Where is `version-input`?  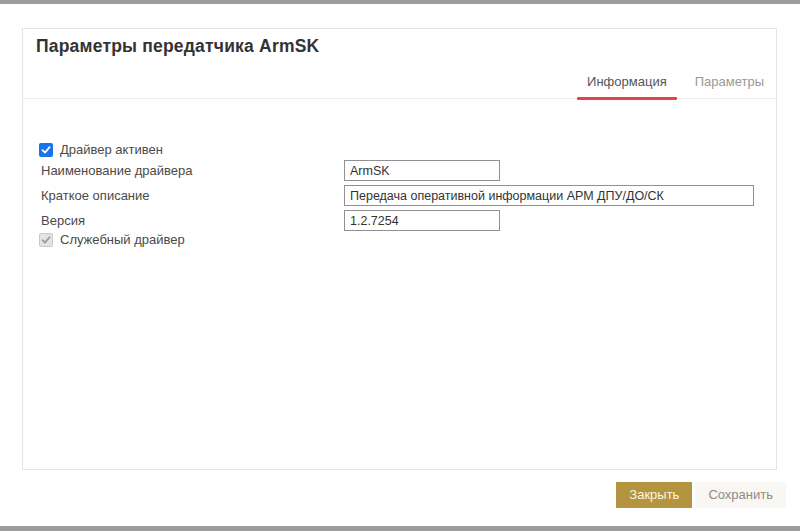 version-input is located at coordinates (422, 220).